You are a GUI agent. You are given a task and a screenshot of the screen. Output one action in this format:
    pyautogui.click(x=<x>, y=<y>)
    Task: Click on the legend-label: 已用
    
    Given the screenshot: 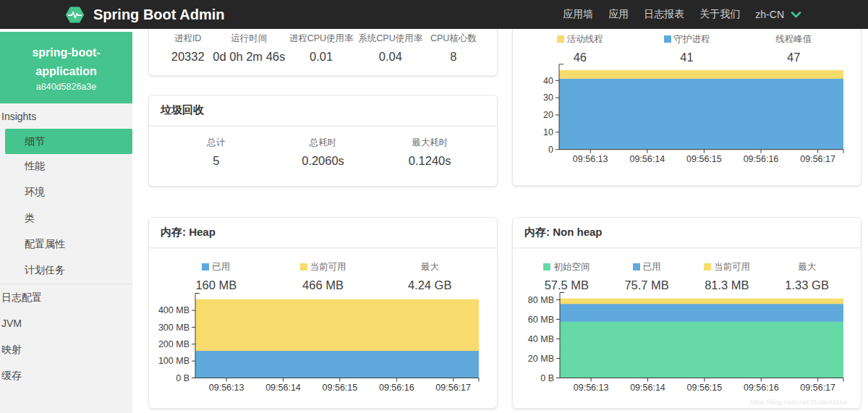 What is the action you would take?
    pyautogui.click(x=221, y=267)
    